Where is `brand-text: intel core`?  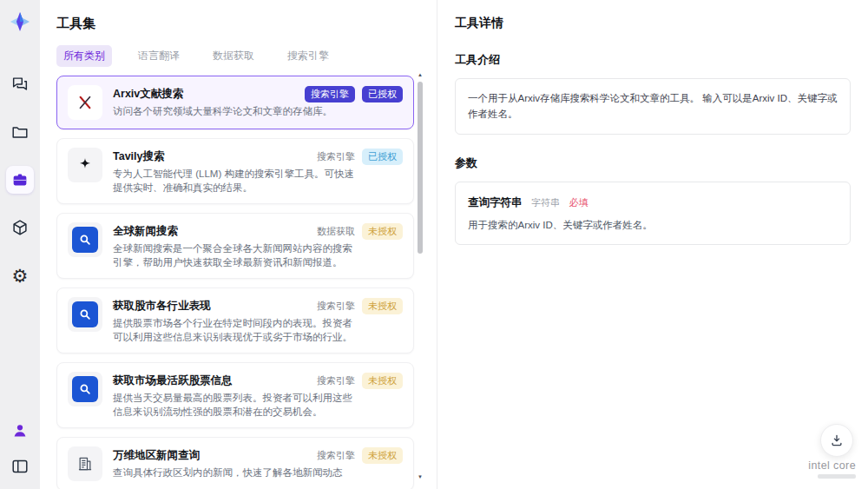
brand-text: intel core is located at coordinates (832, 466).